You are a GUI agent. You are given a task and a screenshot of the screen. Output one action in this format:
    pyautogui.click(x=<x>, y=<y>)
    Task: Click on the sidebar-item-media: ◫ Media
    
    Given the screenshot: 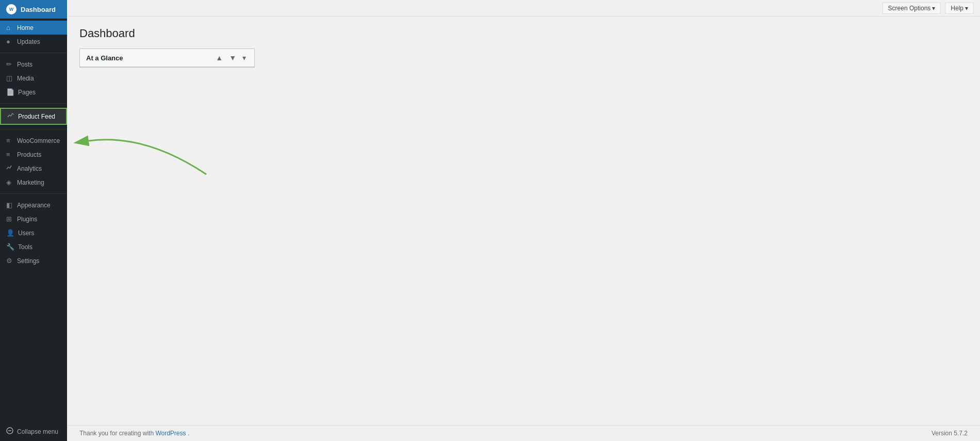 What is the action you would take?
    pyautogui.click(x=34, y=78)
    